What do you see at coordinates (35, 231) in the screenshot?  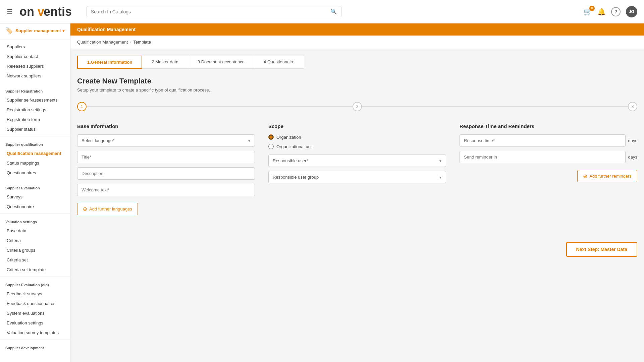 I see `sidebar-item-base-data: Base data` at bounding box center [35, 231].